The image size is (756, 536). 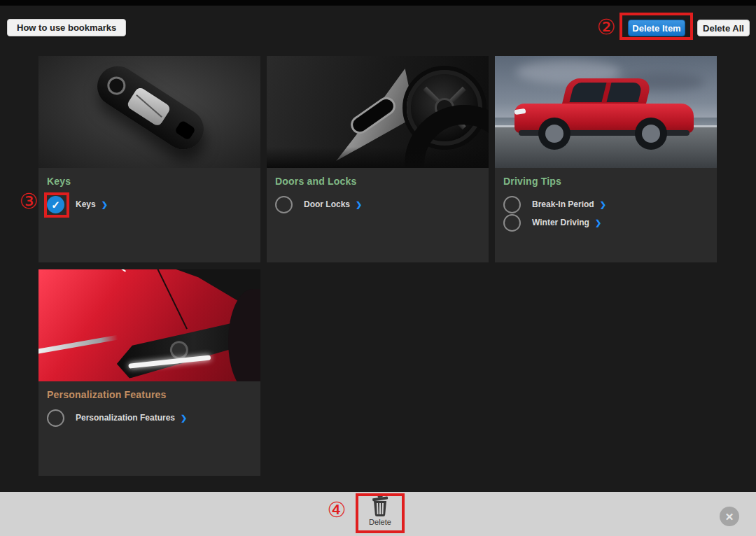 I want to click on headlight-illustration, so click(x=181, y=351).